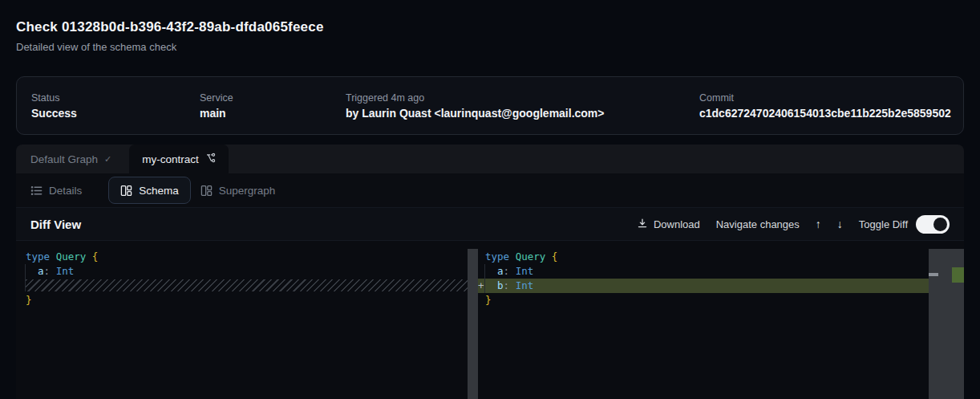 Image resolution: width=980 pixels, height=399 pixels. What do you see at coordinates (64, 159) in the screenshot?
I see `tab-default-graph-label: Default Graph` at bounding box center [64, 159].